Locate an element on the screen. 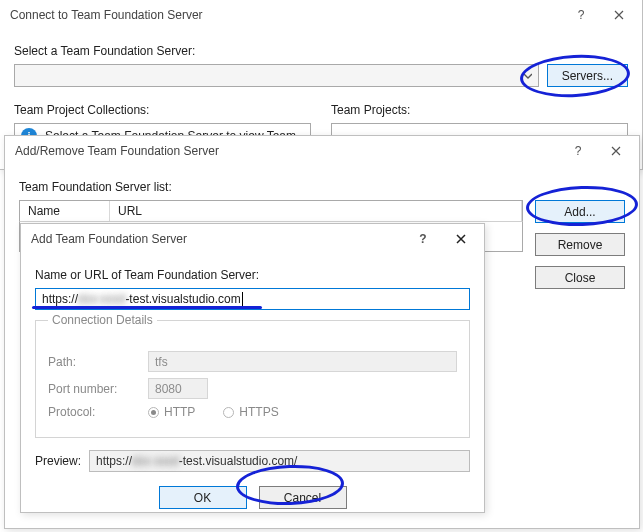 This screenshot has width=643, height=532. cancel-button: Cancel is located at coordinates (303, 498).